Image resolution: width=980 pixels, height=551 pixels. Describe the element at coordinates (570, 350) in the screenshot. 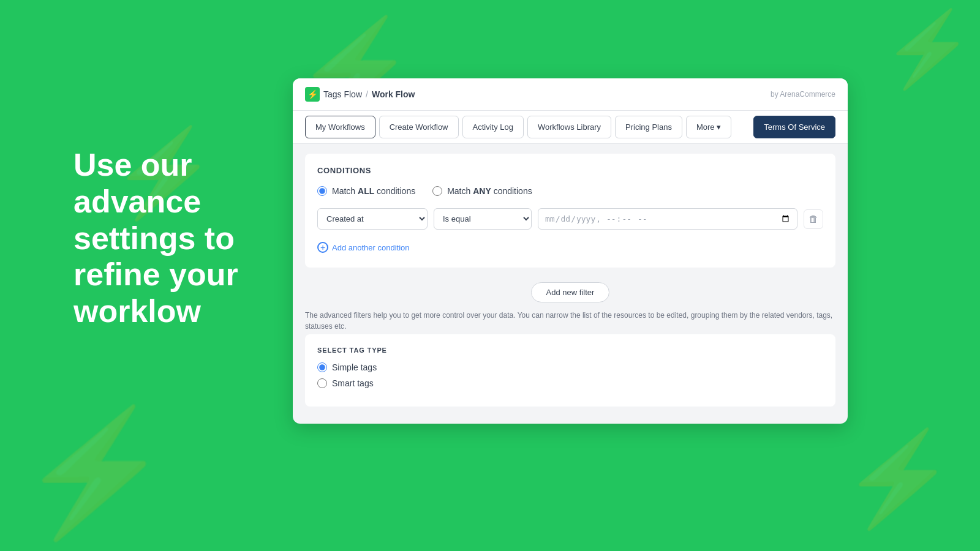

I see `tag-type-title: SELECT TAG TYPE` at that location.